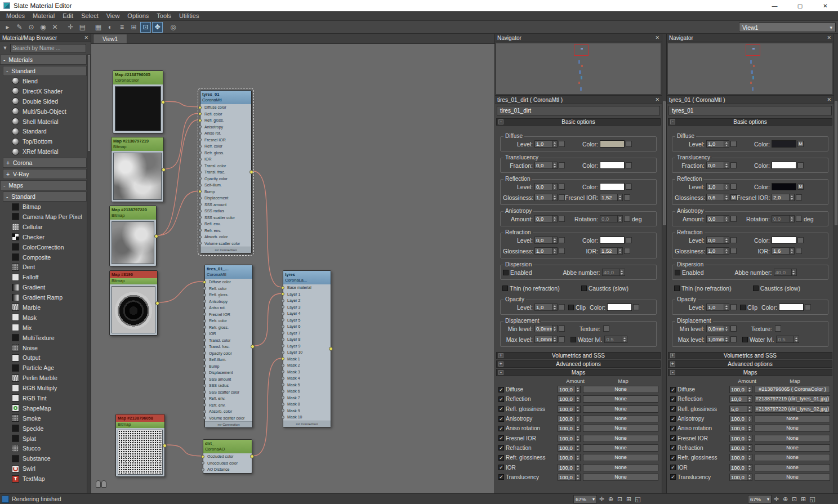 The image size is (838, 504). What do you see at coordinates (307, 346) in the screenshot?
I see `slot-layer-9: Layer 9` at bounding box center [307, 346].